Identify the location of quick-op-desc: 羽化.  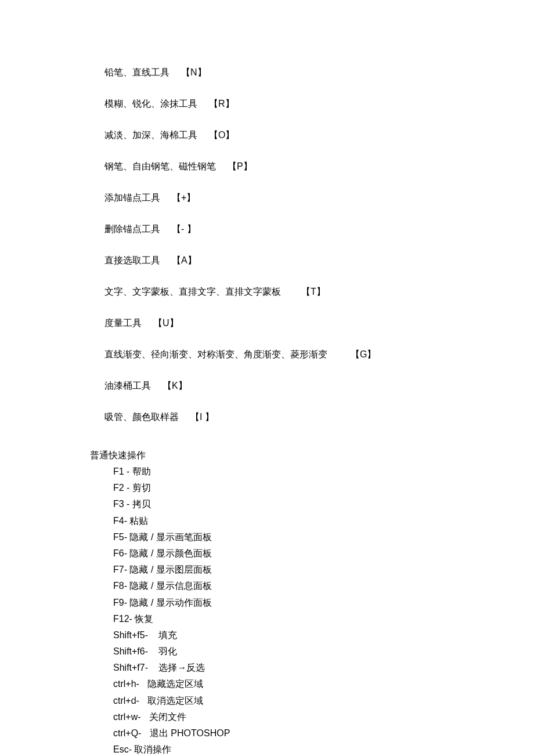
(168, 651).